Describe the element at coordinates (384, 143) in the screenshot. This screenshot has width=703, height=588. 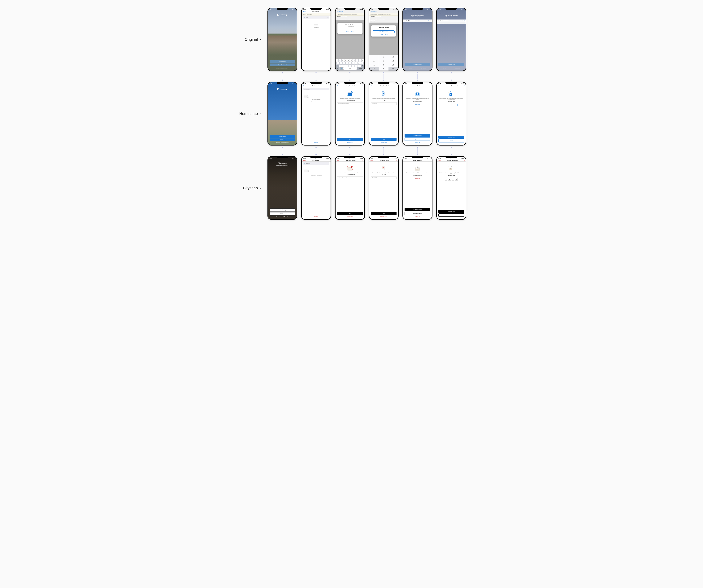
I see `verify-email-link: Verify with email` at that location.